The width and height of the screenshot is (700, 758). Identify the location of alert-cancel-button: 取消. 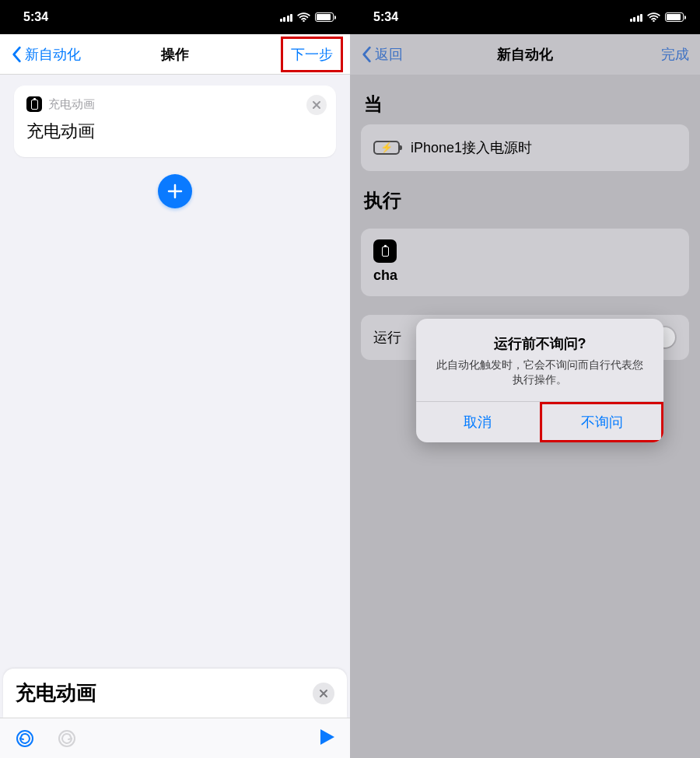
(478, 422).